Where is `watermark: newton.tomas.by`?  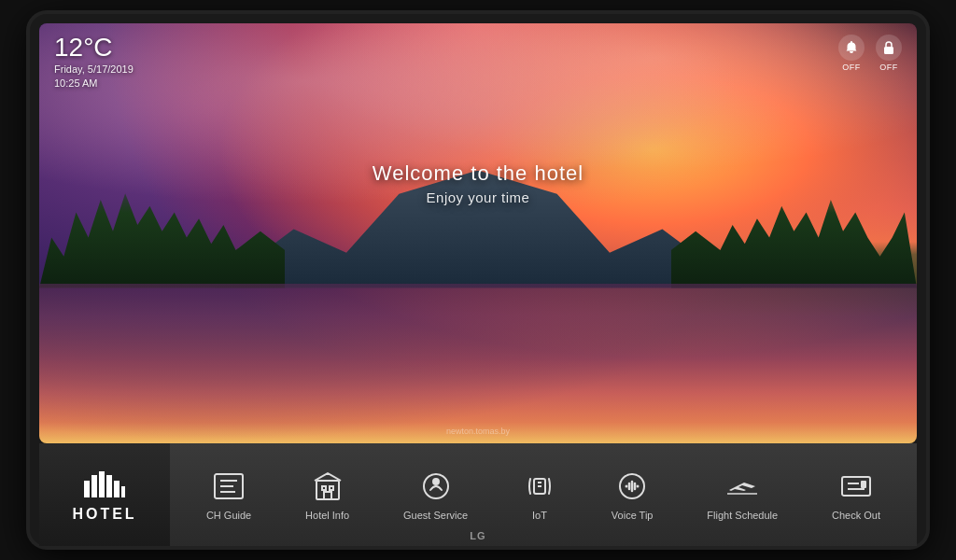
watermark: newton.tomas.by is located at coordinates (478, 431).